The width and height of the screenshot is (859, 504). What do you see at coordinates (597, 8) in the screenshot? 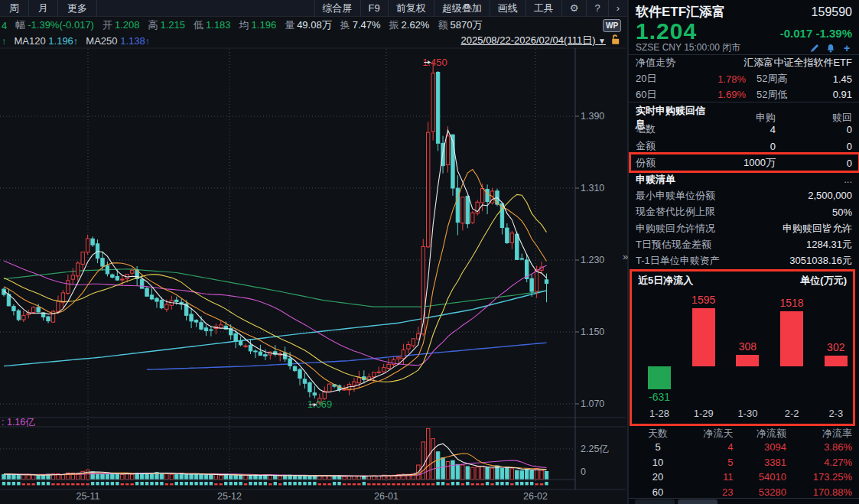
I see `help-icon: ?` at bounding box center [597, 8].